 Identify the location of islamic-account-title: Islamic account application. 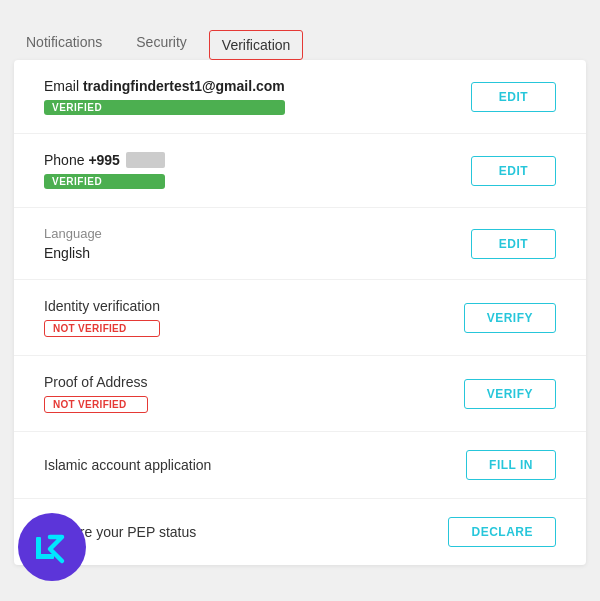
(128, 465).